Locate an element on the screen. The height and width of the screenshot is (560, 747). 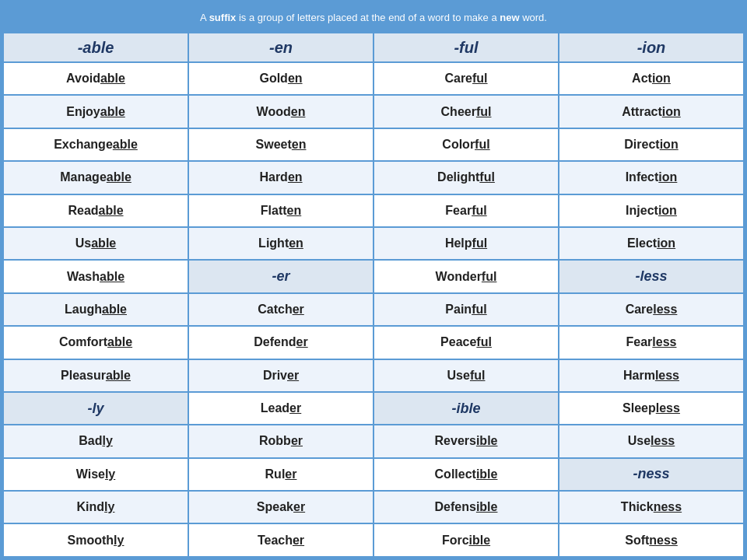
table-cell: Election is located at coordinates (651, 243).